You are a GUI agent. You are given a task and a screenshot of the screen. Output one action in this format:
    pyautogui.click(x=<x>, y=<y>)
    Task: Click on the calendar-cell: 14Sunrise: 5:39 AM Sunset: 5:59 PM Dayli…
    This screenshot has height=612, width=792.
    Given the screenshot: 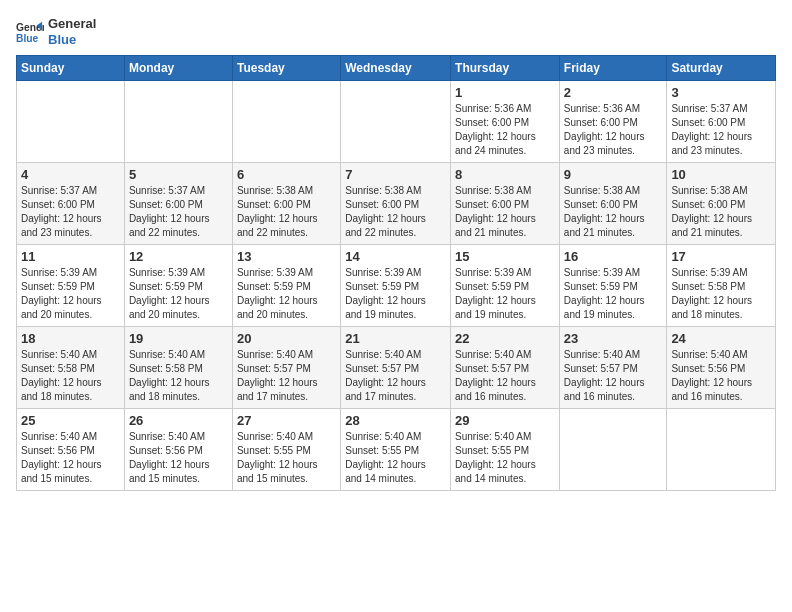 What is the action you would take?
    pyautogui.click(x=396, y=286)
    